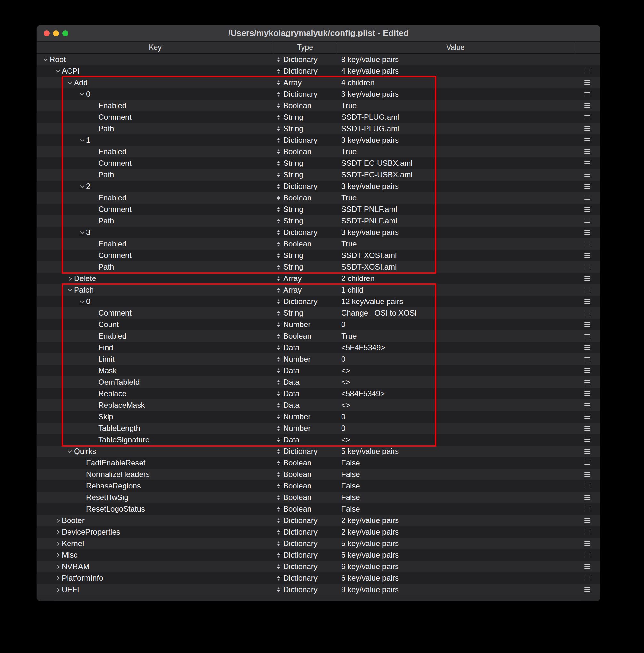 The image size is (644, 653). Describe the element at coordinates (318, 509) in the screenshot. I see `table-row: ResetLogoStatusBooleanFalse` at that location.